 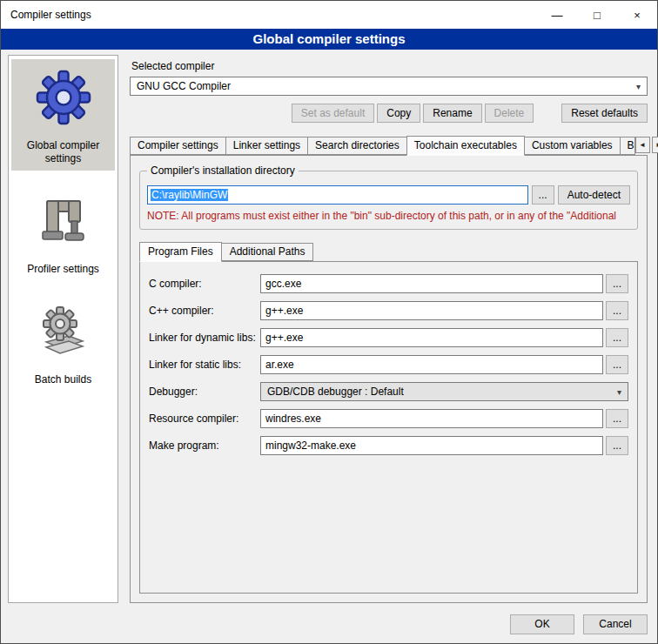 What do you see at coordinates (336, 392) in the screenshot?
I see `debugger-value: GDB/CDB debugger : Default` at bounding box center [336, 392].